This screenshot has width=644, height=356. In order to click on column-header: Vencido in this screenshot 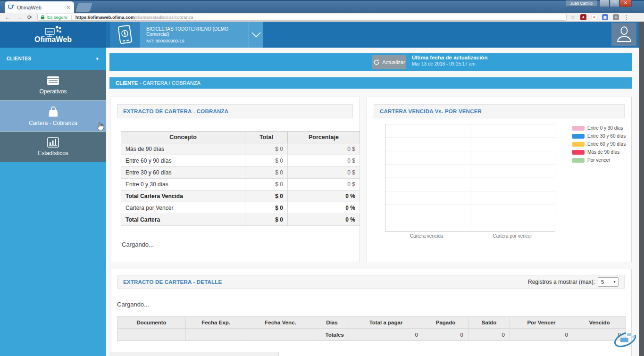, I will do `click(600, 323)`.